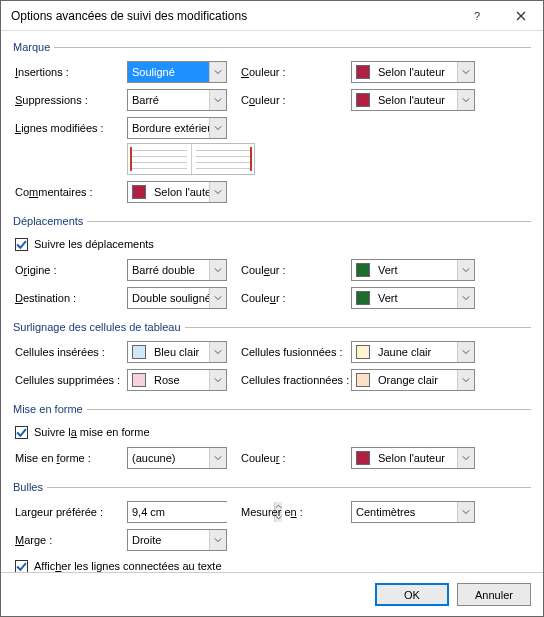 This screenshot has height=617, width=544. I want to click on combo-text: (aucune), so click(168, 458).